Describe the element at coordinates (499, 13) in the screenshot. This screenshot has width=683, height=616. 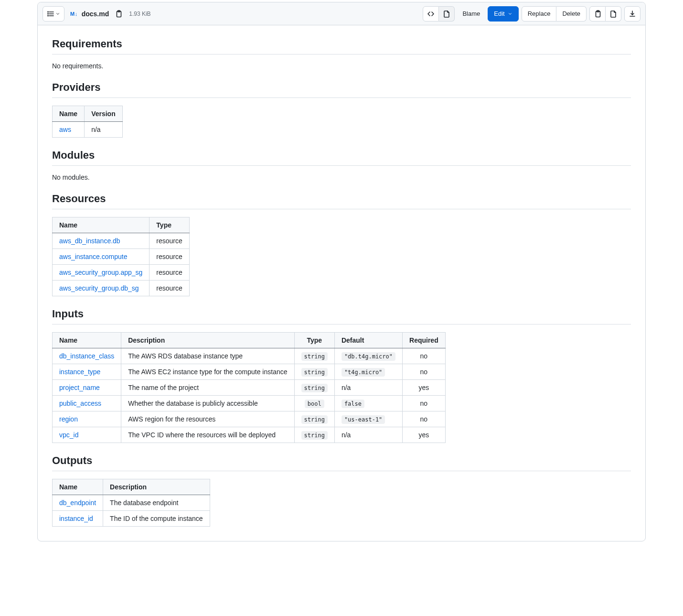
I see `edit-label: Edit` at that location.